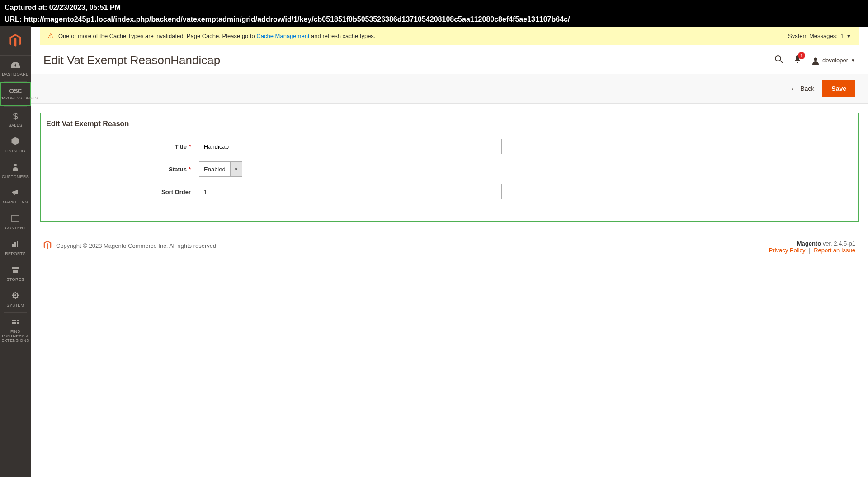 The width and height of the screenshot is (868, 477). I want to click on warning-icon: ⚠, so click(51, 36).